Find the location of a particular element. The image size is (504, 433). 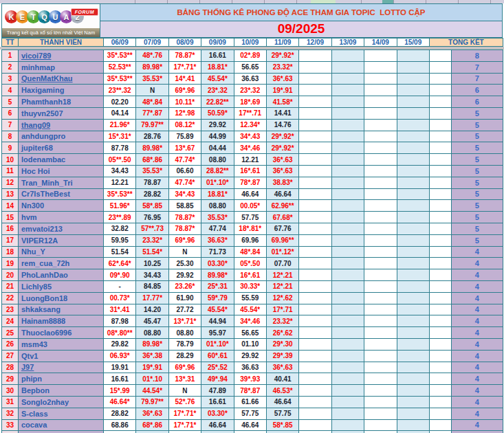

row-index: 1 is located at coordinates (10, 56).